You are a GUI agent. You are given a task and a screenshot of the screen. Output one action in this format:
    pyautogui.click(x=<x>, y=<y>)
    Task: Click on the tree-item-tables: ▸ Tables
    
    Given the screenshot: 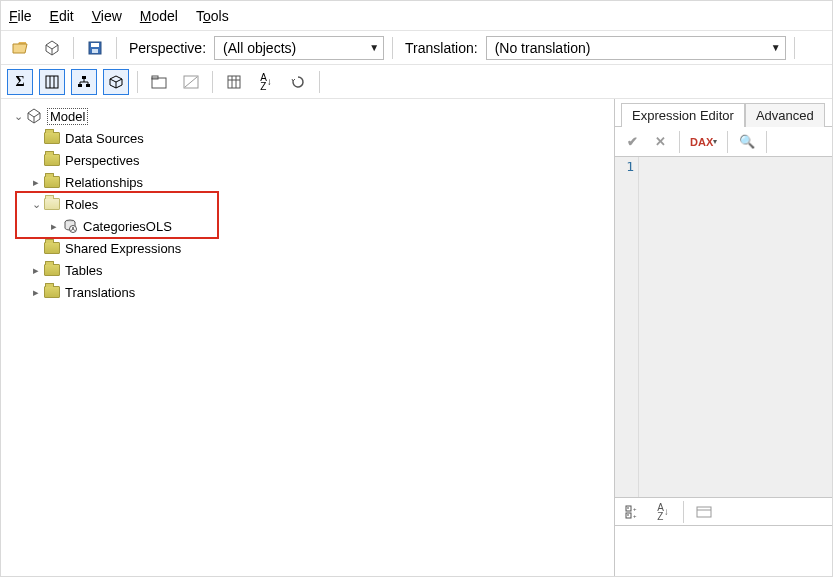 What is the action you would take?
    pyautogui.click(x=310, y=270)
    